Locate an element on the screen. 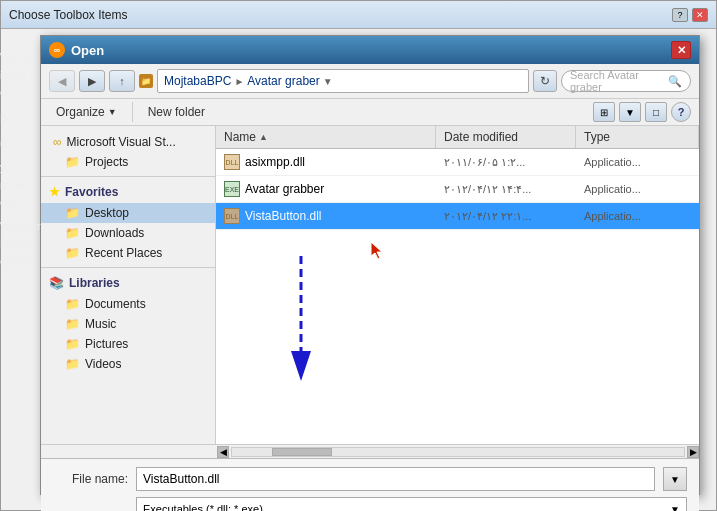 The image size is (717, 511). asixmpp-date: ۲۰۱۱/۰۶/۰۵ ۱:۲... is located at coordinates (506, 162).